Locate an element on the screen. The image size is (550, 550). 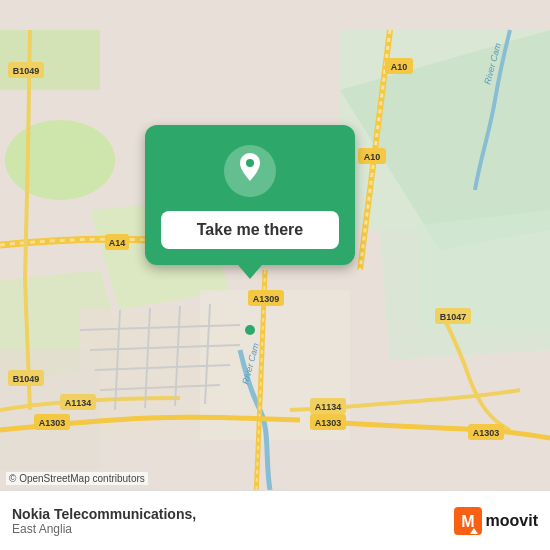
location-name: Nokia Telecommunications, is located at coordinates (104, 514).